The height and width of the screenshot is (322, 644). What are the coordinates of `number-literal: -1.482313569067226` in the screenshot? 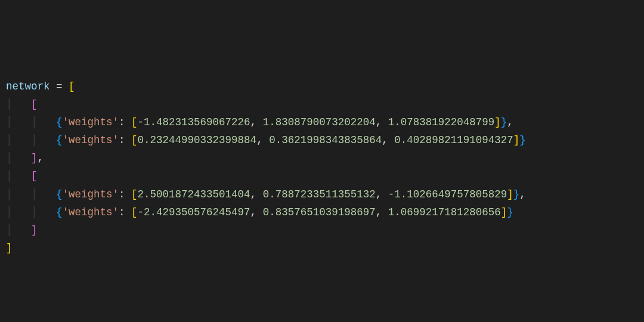 It's located at (194, 122).